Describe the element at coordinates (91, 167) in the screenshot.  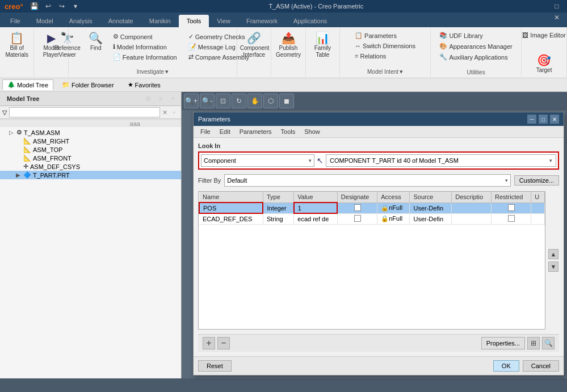
I see `tree-item-asm-def-csys: ✛ ASM_DEF_CSYS` at that location.